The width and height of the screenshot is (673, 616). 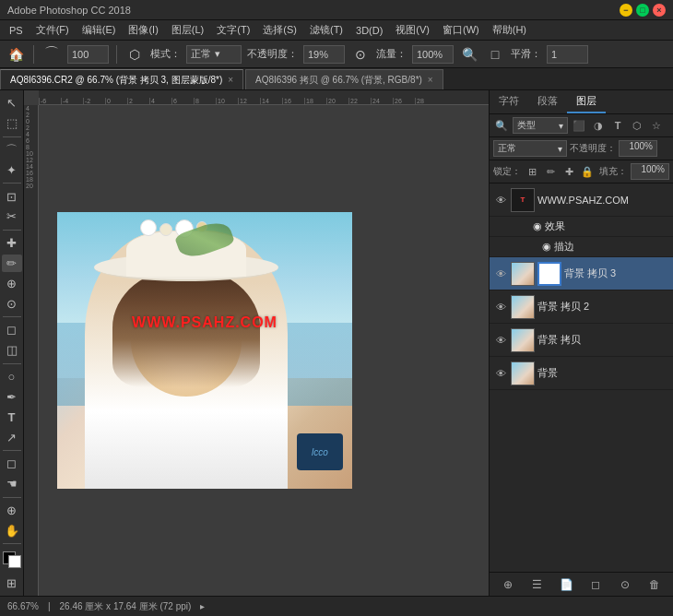 I want to click on maximize-button: □, so click(x=643, y=10).